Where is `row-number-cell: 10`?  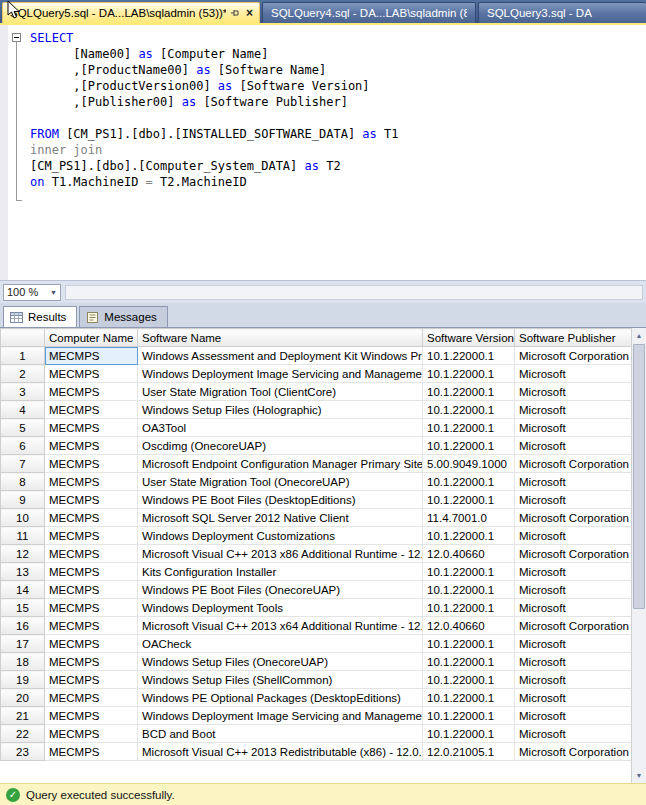
row-number-cell: 10 is located at coordinates (23, 518).